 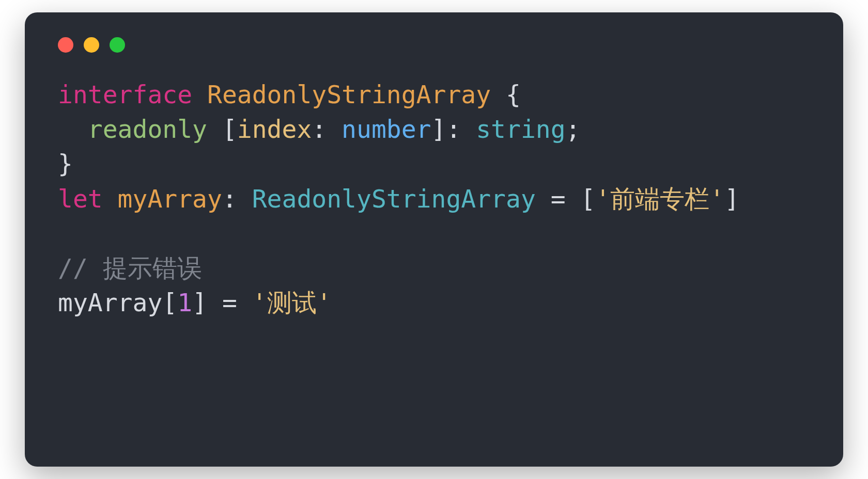 I want to click on comment: // 提示错误, so click(x=130, y=268).